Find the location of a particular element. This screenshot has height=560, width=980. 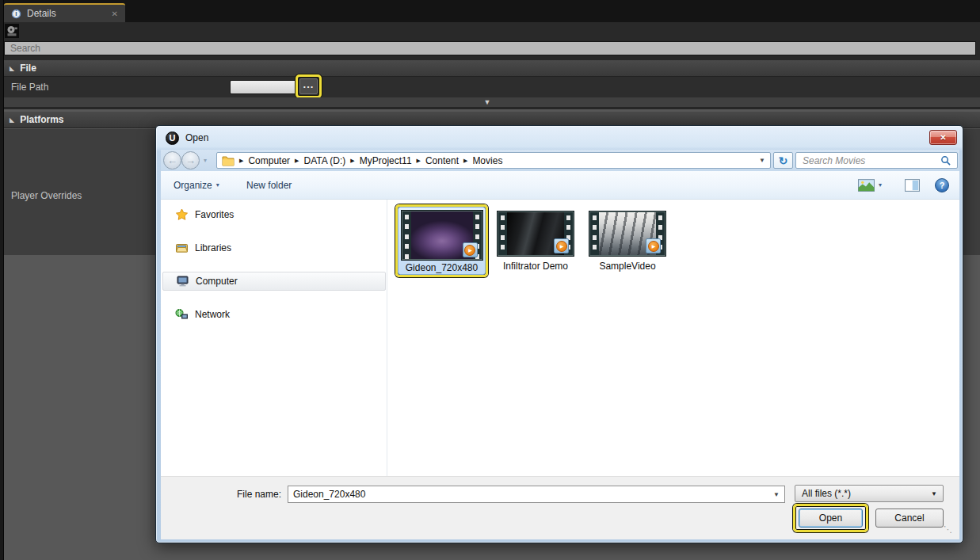

breadcrumb: ▶ Computer ▶ DATA (D:) ▶ MyProject11 ▶ C… is located at coordinates (494, 160).